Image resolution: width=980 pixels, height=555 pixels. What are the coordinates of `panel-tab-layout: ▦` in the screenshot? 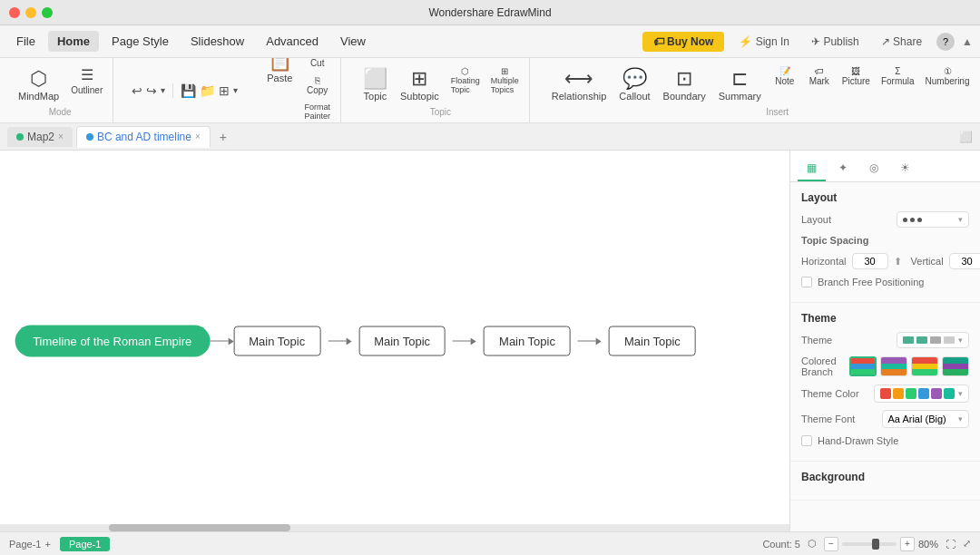 It's located at (811, 169).